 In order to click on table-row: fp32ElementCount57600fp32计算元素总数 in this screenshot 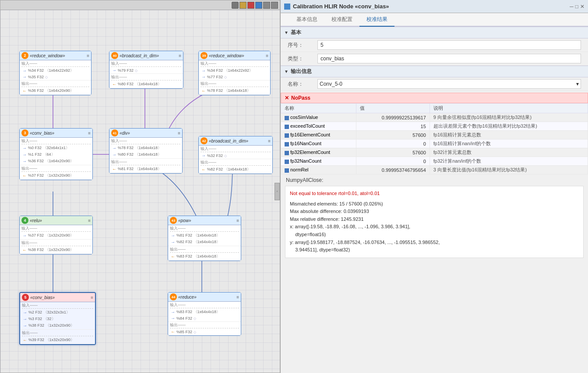, I will do `click(434, 153)`.